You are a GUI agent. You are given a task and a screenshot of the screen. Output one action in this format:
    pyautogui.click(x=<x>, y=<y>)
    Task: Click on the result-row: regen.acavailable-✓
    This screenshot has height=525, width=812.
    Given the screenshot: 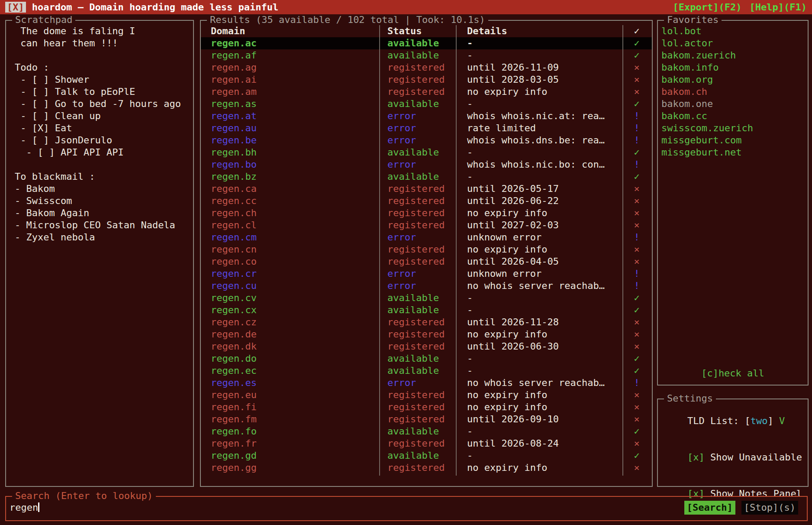 What is the action you would take?
    pyautogui.click(x=426, y=43)
    